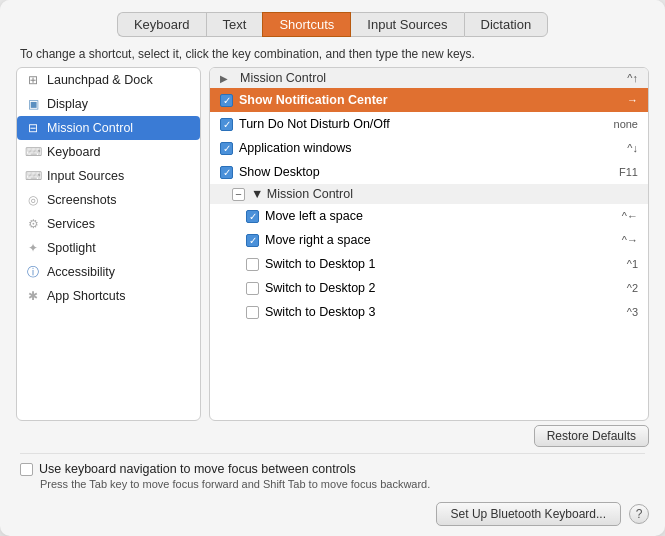  I want to click on key-app-windows: ^↓, so click(632, 148).